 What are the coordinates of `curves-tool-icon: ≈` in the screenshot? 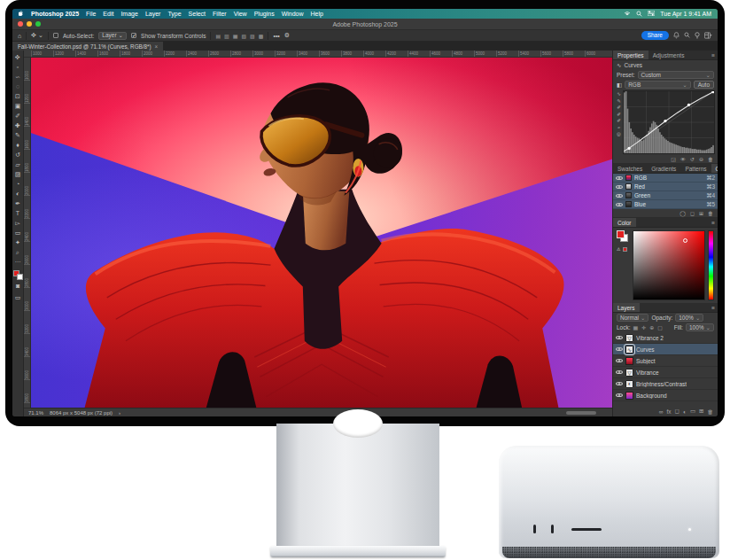 It's located at (618, 128).